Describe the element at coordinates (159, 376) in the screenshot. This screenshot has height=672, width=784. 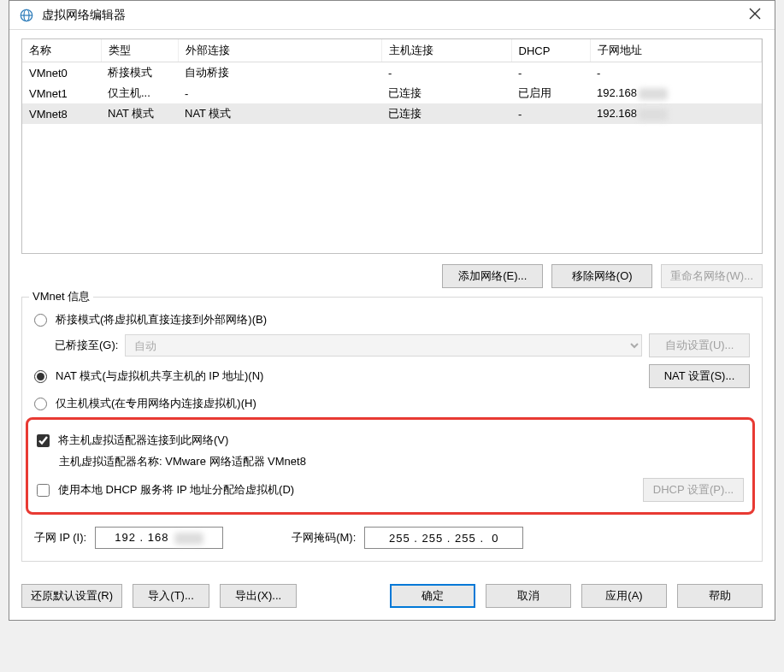
I see `nat-mode-label: NAT 模式(与虚拟机共享主机的 IP 地址)(N)` at that location.